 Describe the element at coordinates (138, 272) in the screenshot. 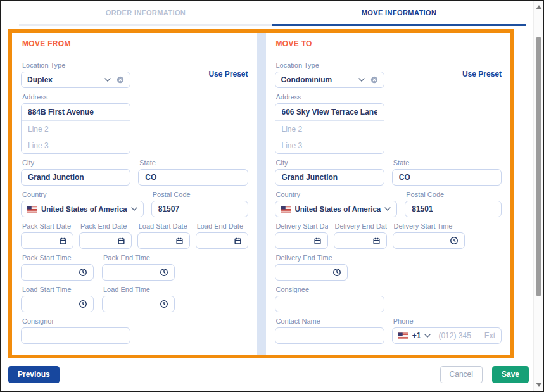

I see `pack-end-time-input` at that location.